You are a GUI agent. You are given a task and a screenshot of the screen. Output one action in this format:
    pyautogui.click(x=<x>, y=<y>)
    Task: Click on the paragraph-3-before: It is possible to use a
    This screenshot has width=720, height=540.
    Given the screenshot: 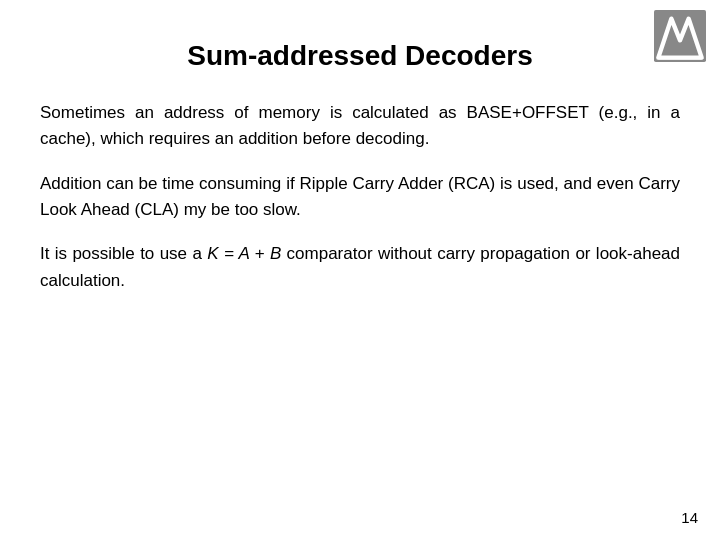 What is the action you would take?
    pyautogui.click(x=124, y=254)
    